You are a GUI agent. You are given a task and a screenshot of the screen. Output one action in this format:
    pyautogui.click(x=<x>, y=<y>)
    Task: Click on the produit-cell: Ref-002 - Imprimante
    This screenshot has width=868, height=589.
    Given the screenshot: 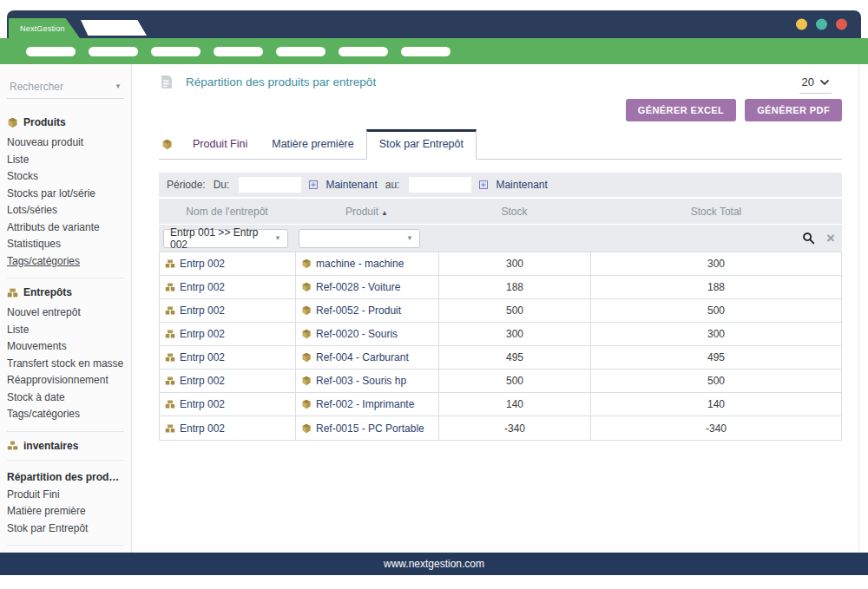 What is the action you would take?
    pyautogui.click(x=365, y=404)
    